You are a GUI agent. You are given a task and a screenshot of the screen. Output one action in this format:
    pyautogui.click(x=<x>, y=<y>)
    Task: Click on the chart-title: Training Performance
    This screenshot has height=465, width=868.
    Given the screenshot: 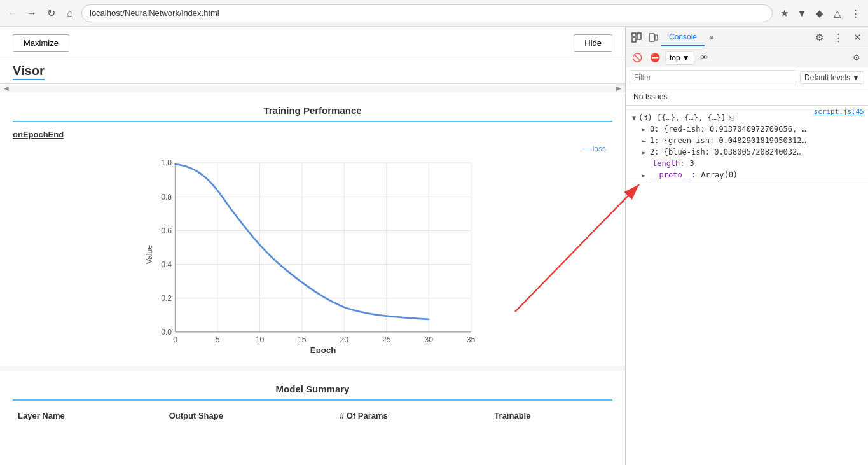 What is the action you would take?
    pyautogui.click(x=313, y=113)
    